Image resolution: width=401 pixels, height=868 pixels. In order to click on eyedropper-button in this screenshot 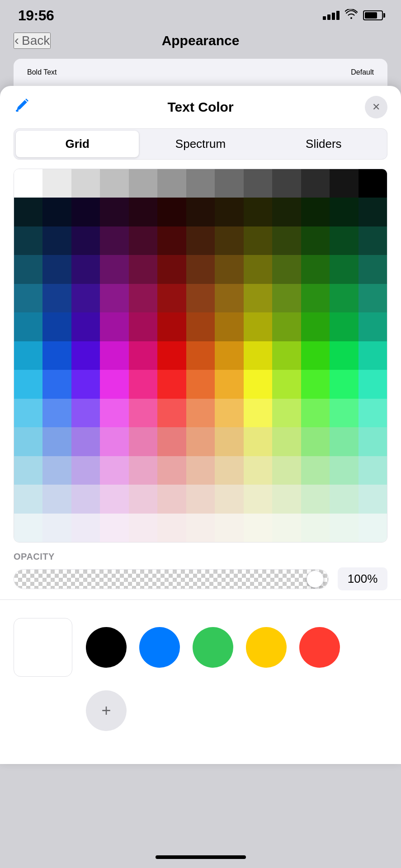, I will do `click(22, 108)`.